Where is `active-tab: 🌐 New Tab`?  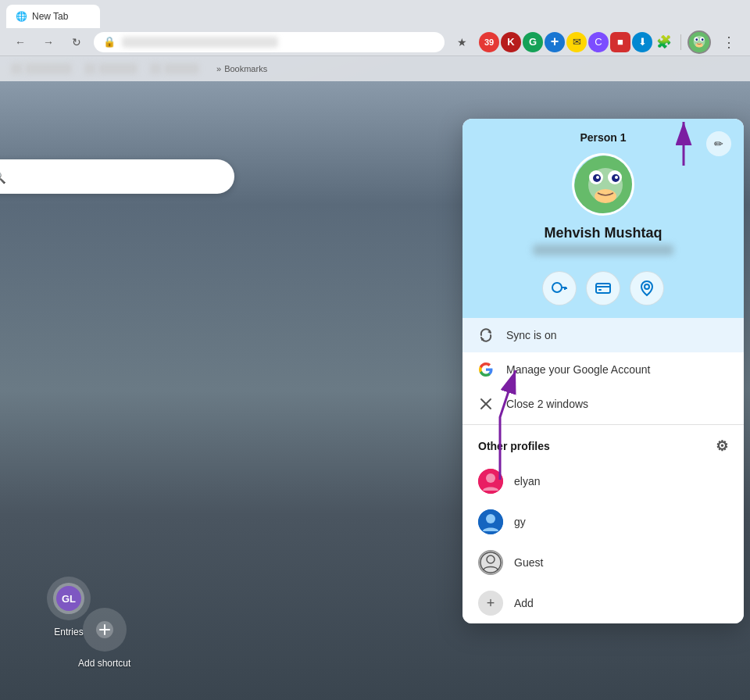
active-tab: 🌐 New Tab is located at coordinates (53, 16).